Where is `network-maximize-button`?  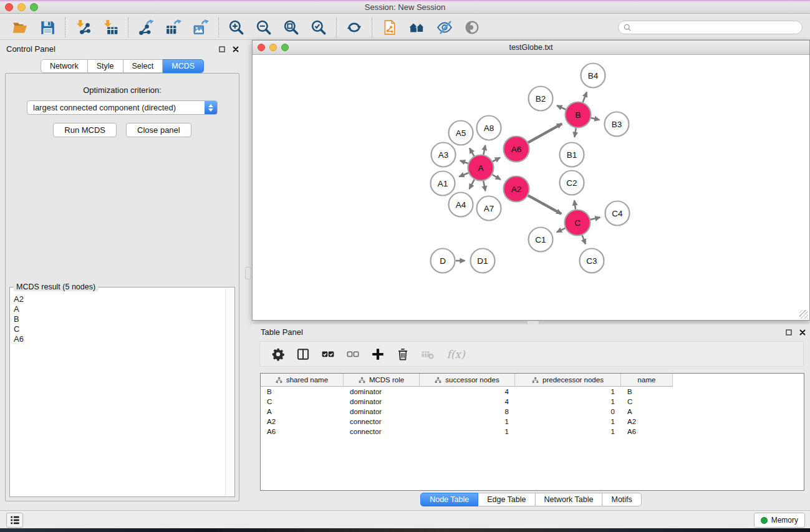
network-maximize-button is located at coordinates (285, 47).